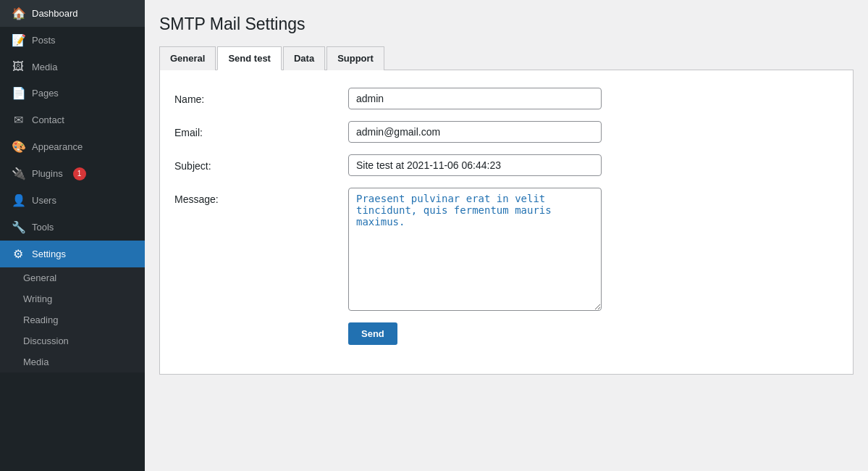 This screenshot has width=868, height=471. What do you see at coordinates (507, 333) in the screenshot?
I see `send-row: Send` at bounding box center [507, 333].